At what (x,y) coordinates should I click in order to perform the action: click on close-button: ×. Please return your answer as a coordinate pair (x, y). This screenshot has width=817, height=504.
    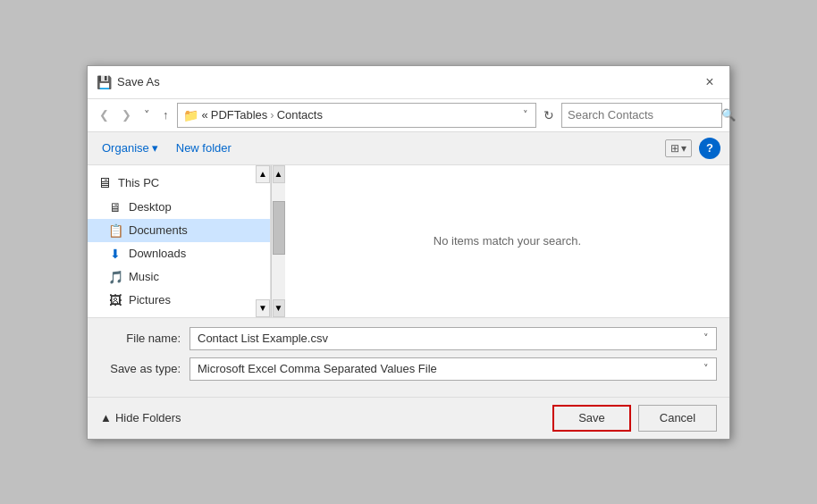
    Looking at the image, I should click on (710, 82).